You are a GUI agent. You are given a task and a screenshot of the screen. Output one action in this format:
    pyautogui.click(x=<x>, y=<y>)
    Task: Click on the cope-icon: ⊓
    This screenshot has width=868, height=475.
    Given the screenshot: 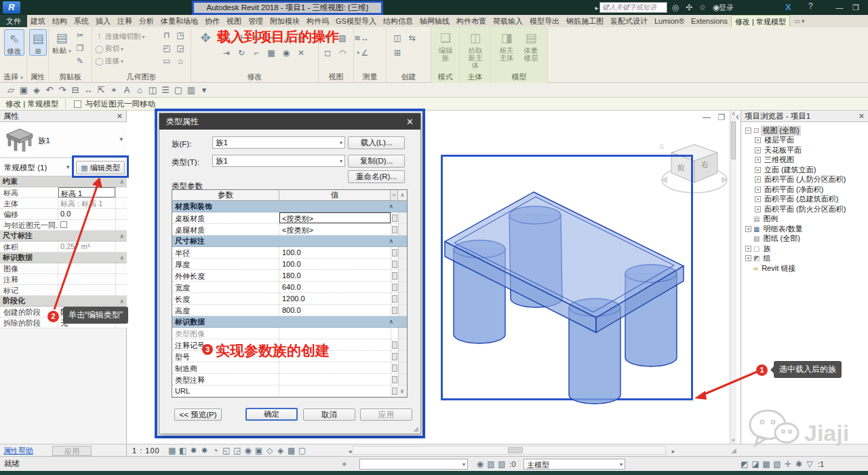 What is the action you would take?
    pyautogui.click(x=167, y=36)
    